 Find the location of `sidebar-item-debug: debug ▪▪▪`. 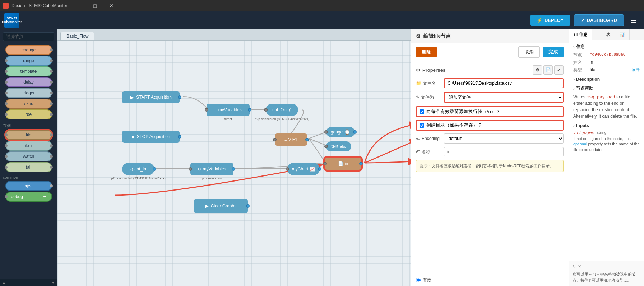

sidebar-item-debug: debug ▪▪▪ is located at coordinates (29, 197).